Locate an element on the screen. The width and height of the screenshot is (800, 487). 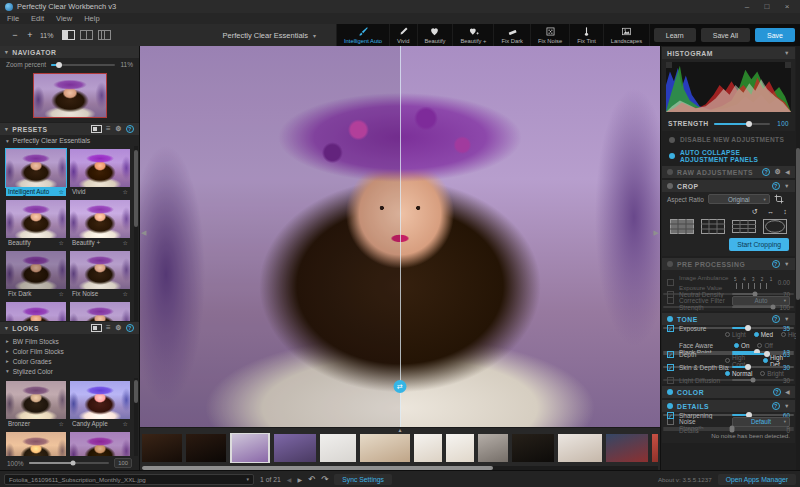
preset-group-dropdown: Perfectly Clear Essentials ▾ is located at coordinates (270, 36).